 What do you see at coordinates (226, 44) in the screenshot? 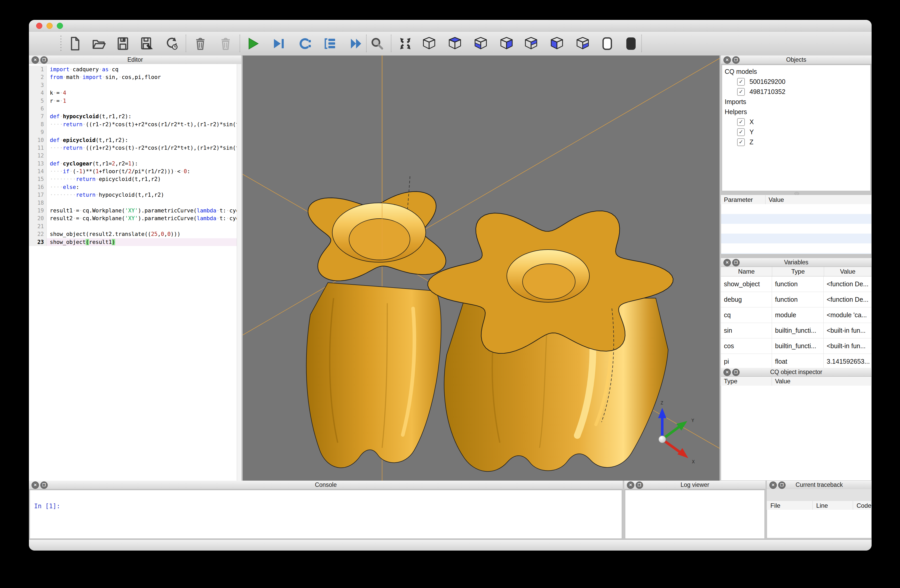
I see `delete-all-button` at bounding box center [226, 44].